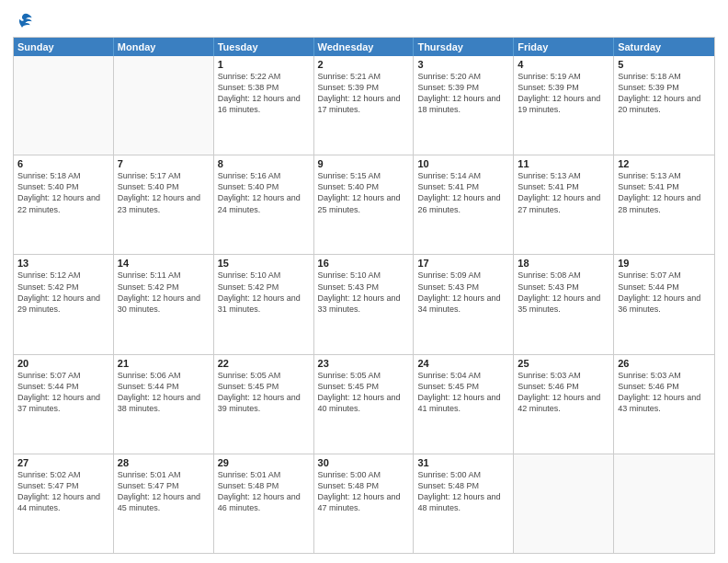 Image resolution: width=728 pixels, height=563 pixels. I want to click on header-day-thursday: Thursday, so click(463, 47).